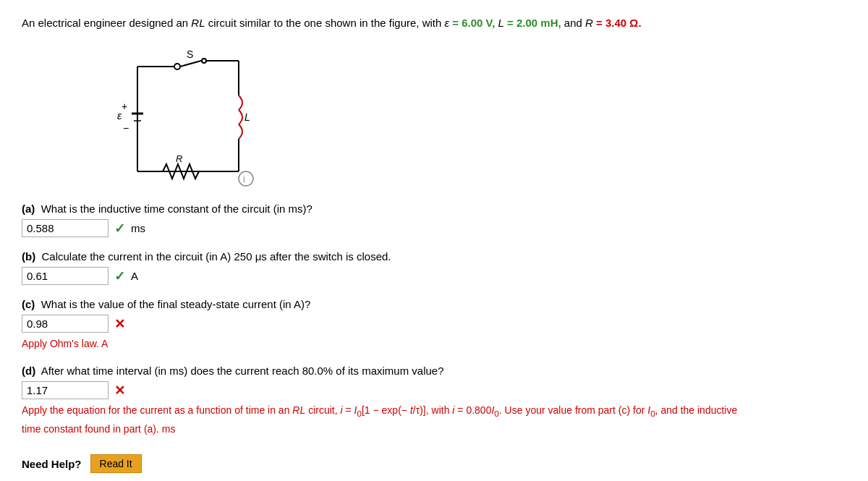 The width and height of the screenshot is (868, 481). What do you see at coordinates (179, 159) in the screenshot?
I see `svg-text: R` at bounding box center [179, 159].